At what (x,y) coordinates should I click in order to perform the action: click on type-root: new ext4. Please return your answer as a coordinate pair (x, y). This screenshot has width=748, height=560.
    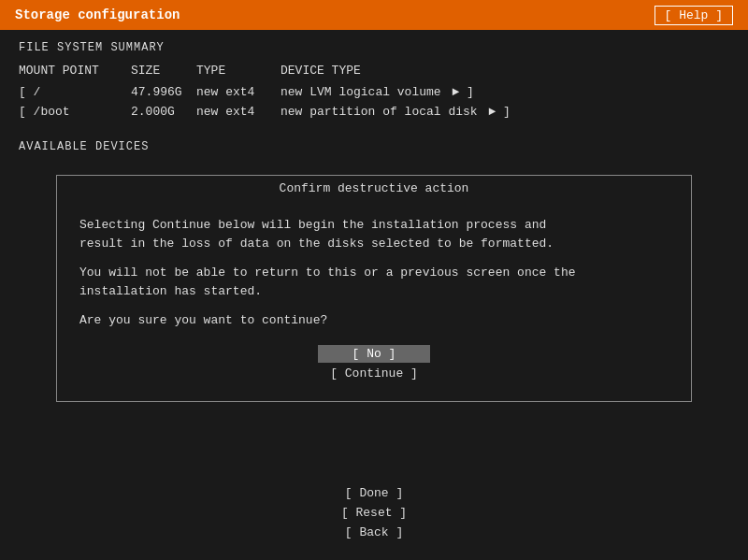
    Looking at the image, I should click on (238, 93).